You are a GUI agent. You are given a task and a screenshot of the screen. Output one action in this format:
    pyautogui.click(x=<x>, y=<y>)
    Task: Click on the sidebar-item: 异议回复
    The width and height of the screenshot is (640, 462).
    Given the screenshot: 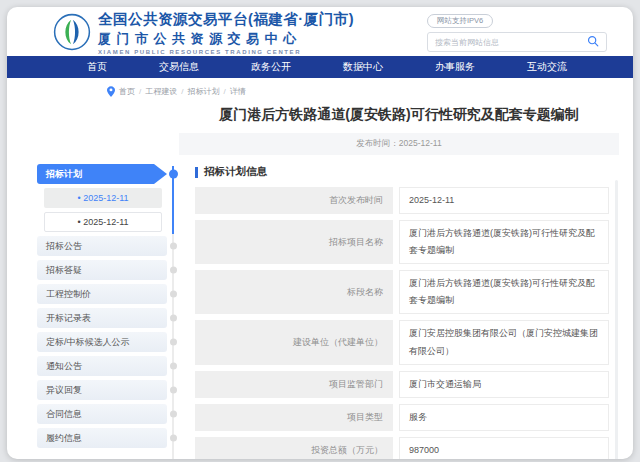 What is the action you would take?
    pyautogui.click(x=102, y=390)
    